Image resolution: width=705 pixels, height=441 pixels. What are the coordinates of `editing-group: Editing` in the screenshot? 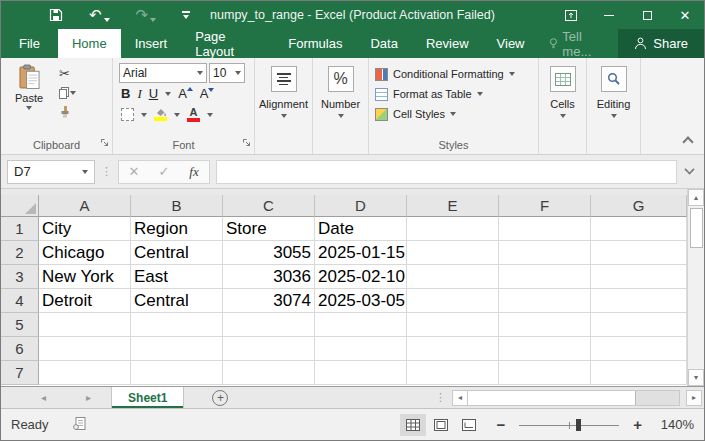 It's located at (614, 106).